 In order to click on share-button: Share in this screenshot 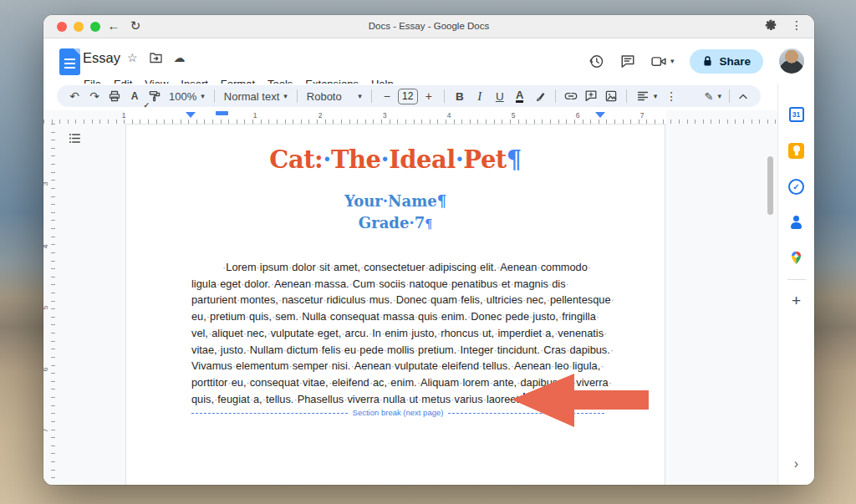, I will do `click(726, 62)`.